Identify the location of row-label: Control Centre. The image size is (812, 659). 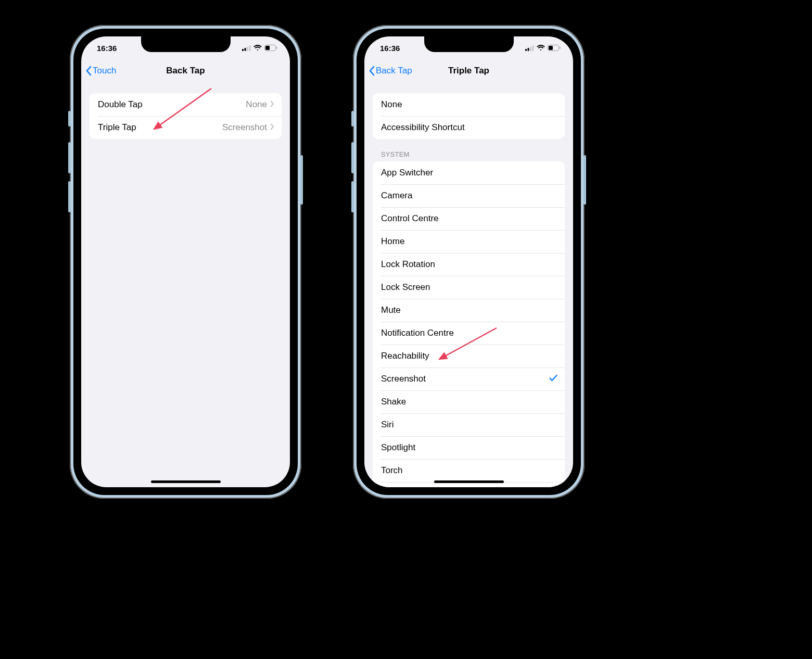
(410, 219).